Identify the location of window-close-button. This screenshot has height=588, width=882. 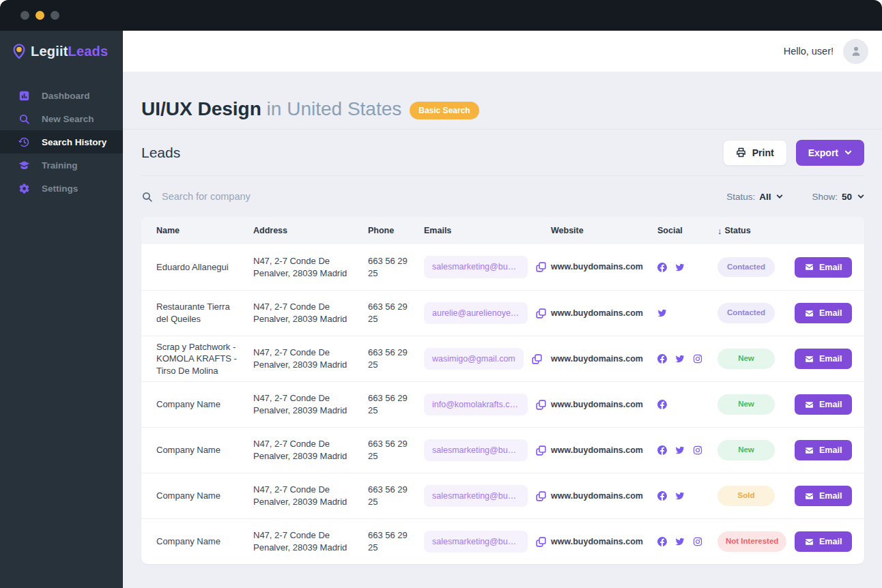
(25, 15).